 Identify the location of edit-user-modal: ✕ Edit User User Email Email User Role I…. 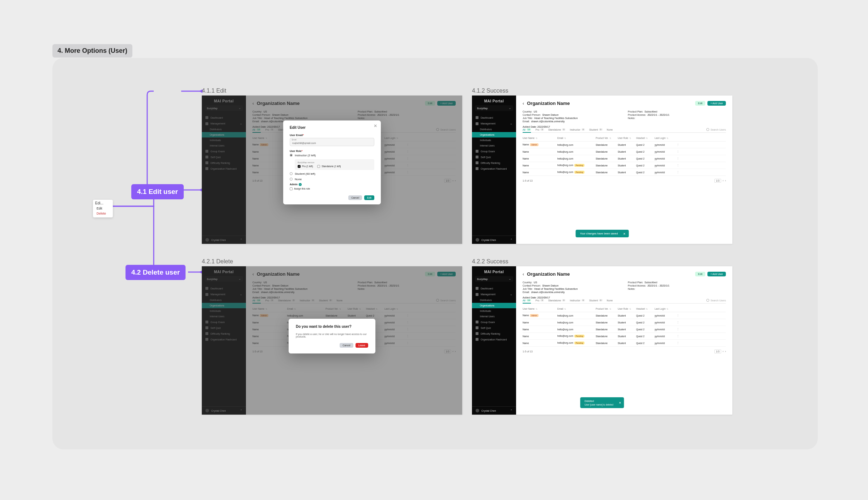
(332, 162).